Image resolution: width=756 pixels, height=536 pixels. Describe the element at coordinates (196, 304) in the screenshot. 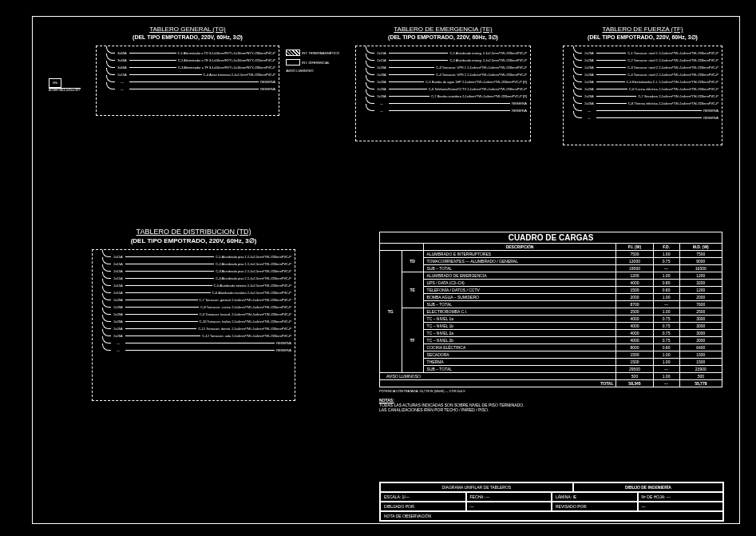

I see `circuit-list: 2x15AC-1 Alumbrado piso 1 2-1x2.5mm²TW-∅…` at that location.